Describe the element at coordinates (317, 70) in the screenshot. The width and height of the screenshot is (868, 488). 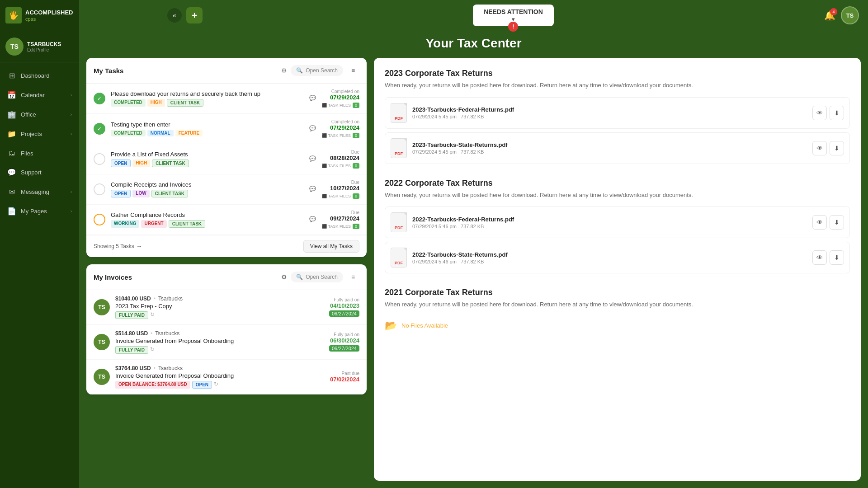
I see `tasks-search-box: 🔍 Open Search` at that location.